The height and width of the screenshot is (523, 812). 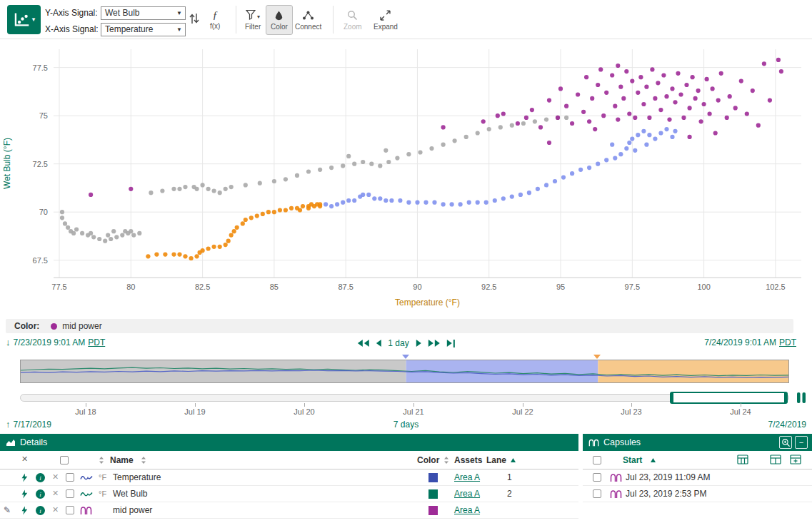 What do you see at coordinates (137, 477) in the screenshot?
I see `item-name: Temperature` at bounding box center [137, 477].